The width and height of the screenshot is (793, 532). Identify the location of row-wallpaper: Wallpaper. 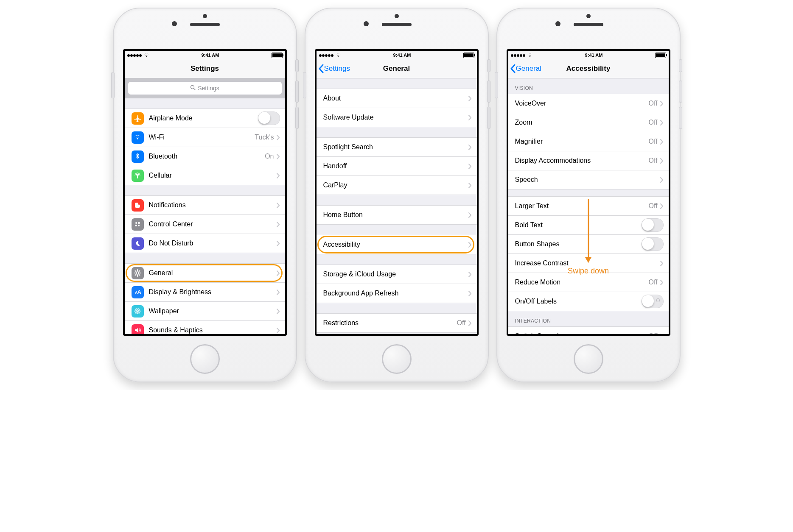
(205, 311).